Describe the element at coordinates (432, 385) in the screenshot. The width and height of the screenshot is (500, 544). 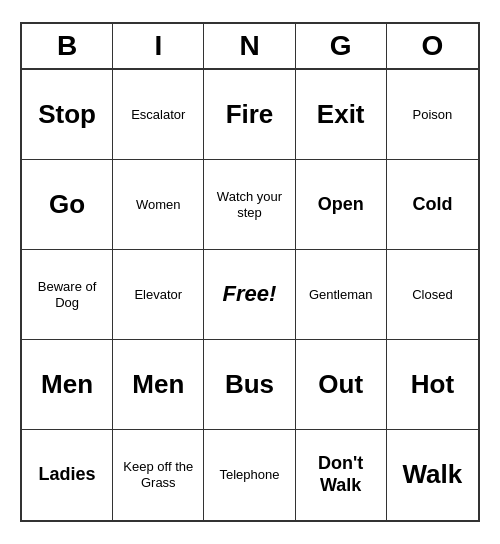
I see `bingo-cell: Hot` at that location.